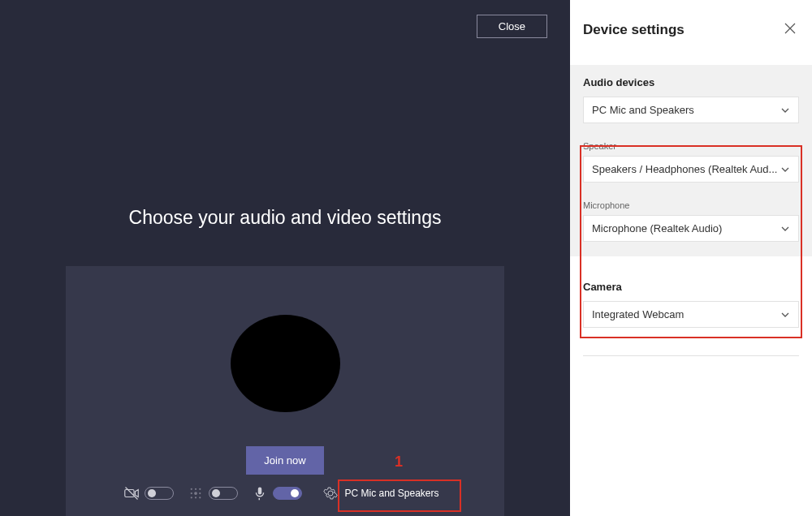  I want to click on camera-off-icon, so click(132, 493).